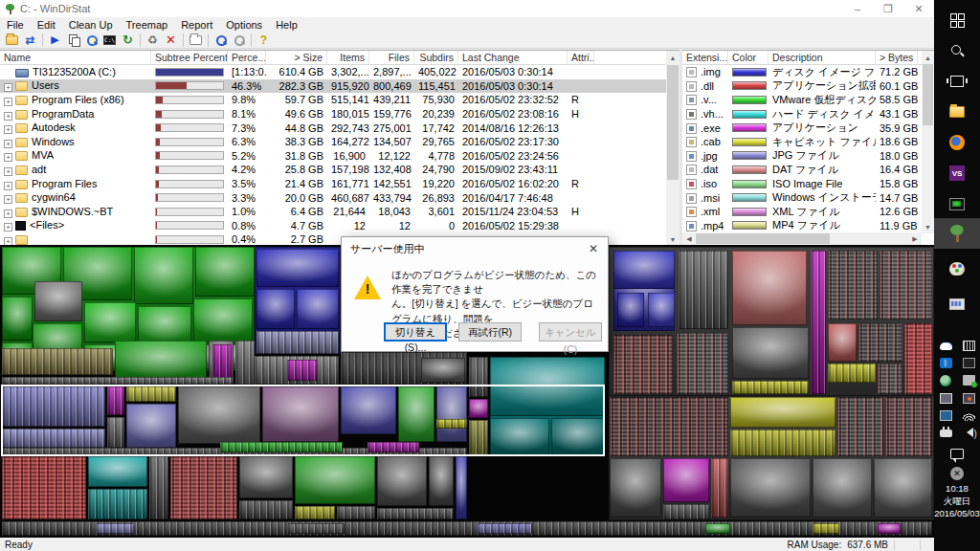 This screenshot has height=551, width=980. I want to click on extension-row: .datDAT ファイル16.4 GB, so click(808, 170).